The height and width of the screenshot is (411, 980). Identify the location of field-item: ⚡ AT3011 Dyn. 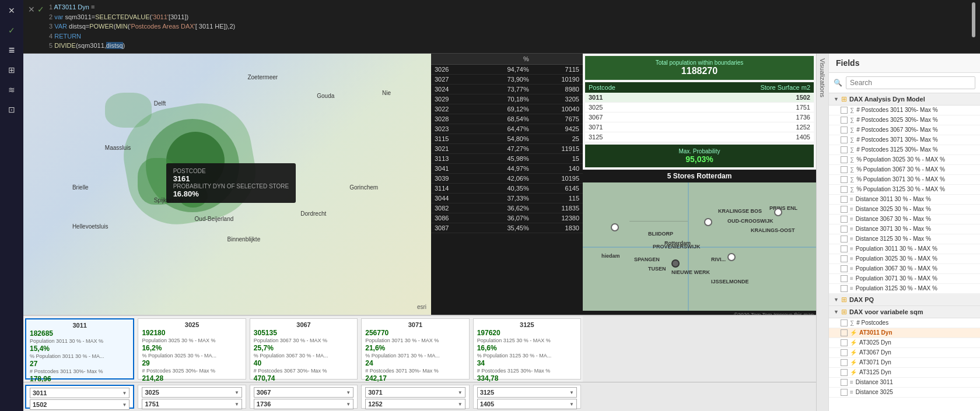
(904, 333).